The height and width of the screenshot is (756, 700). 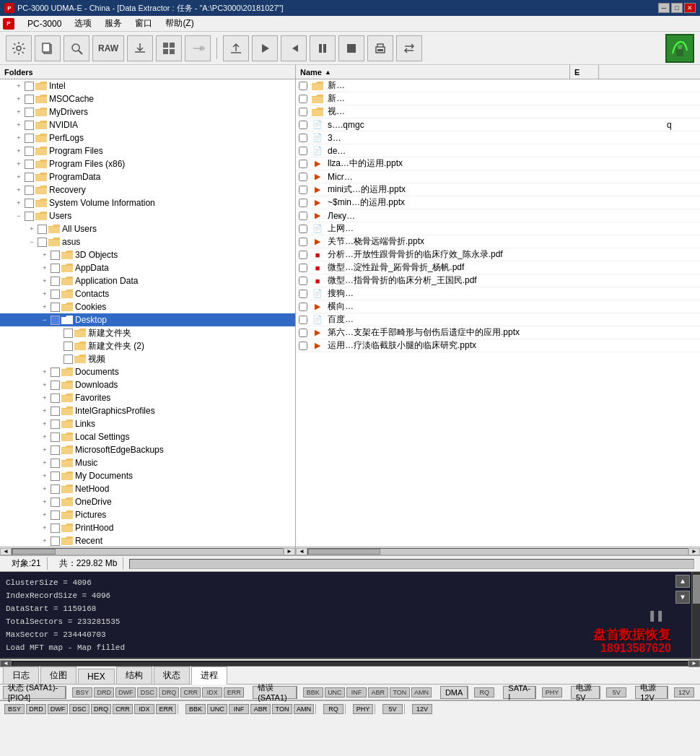 What do you see at coordinates (48, 48) in the screenshot?
I see `toolbar-copy-button` at bounding box center [48, 48].